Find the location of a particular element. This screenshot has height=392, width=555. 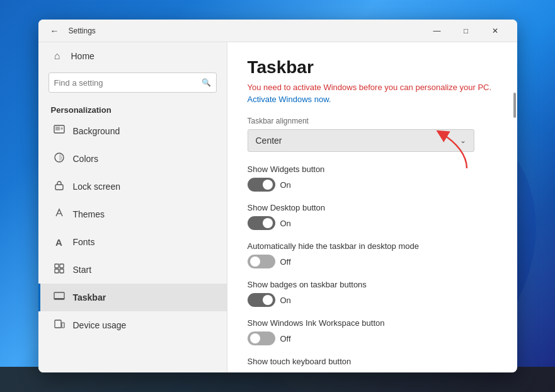

sidebar-item-home: ⌂ Home is located at coordinates (132, 56).